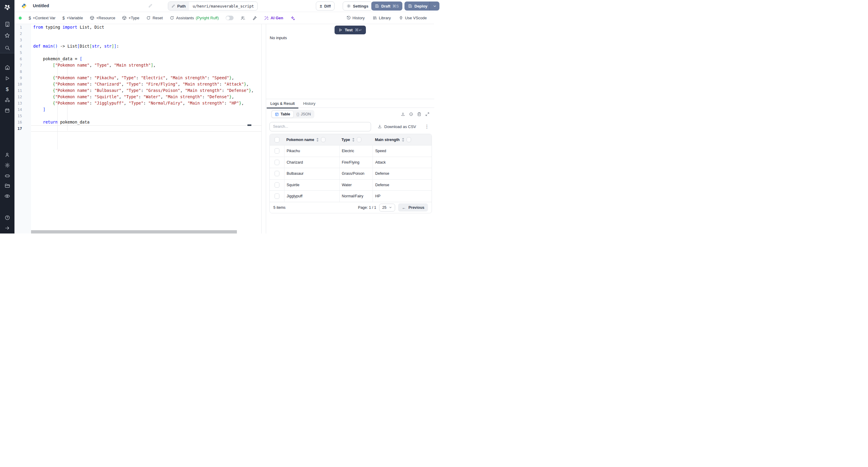 The width and height of the screenshot is (868, 467). Describe the element at coordinates (282, 103) in the screenshot. I see `tab-logs-result: Logs & Result` at that location.